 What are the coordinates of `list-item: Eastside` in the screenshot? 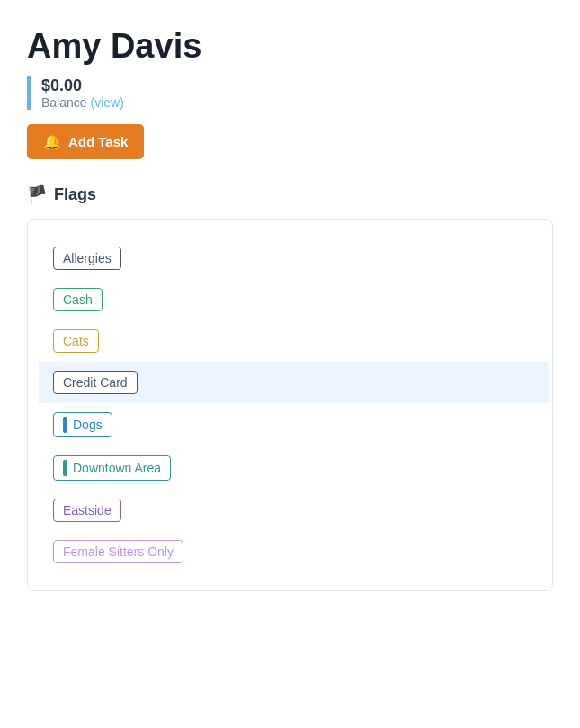 It's located at (293, 510).